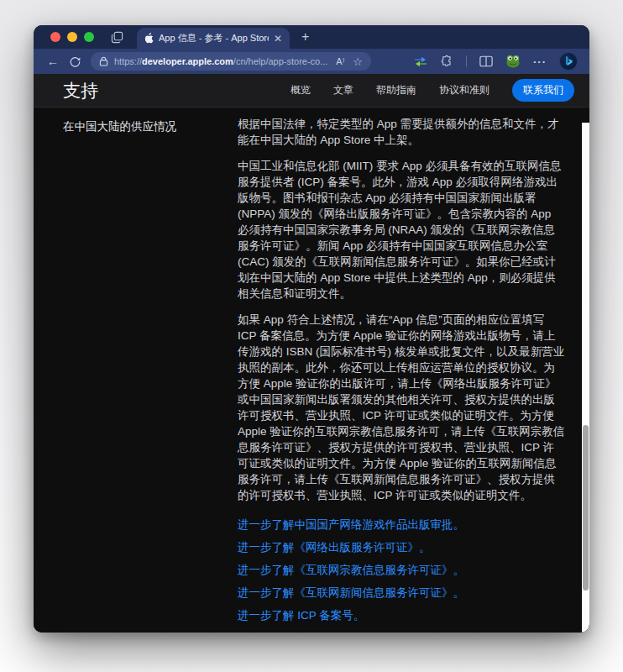 The height and width of the screenshot is (672, 623). What do you see at coordinates (72, 37) in the screenshot?
I see `traffic-lights` at bounding box center [72, 37].